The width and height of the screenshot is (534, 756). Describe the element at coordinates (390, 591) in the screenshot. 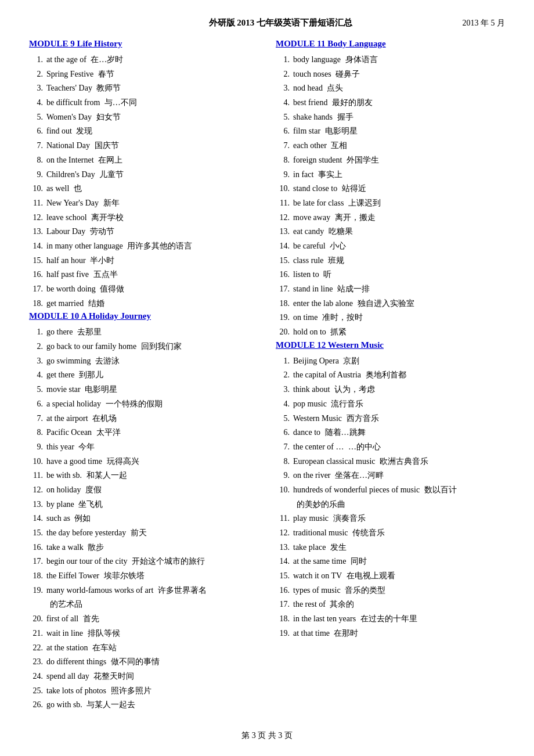

I see `list-item: 16.types of music 音乐的类型` at that location.